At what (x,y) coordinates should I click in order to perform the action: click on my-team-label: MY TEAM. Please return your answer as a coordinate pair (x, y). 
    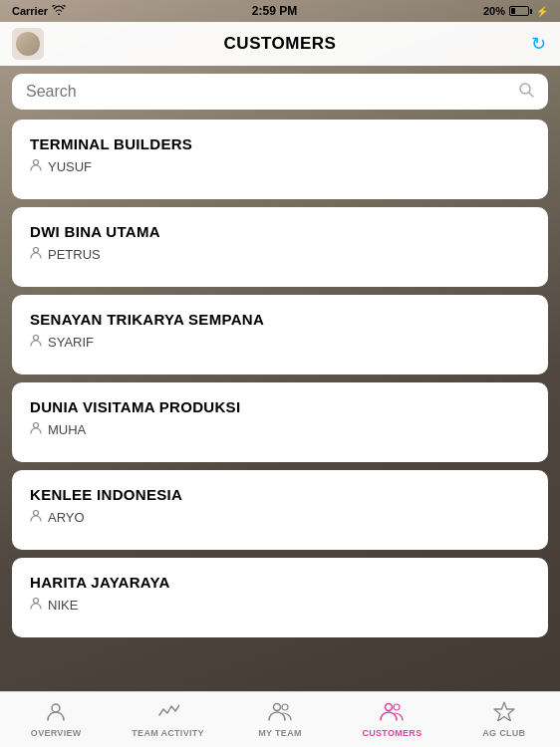
    Looking at the image, I should click on (279, 733).